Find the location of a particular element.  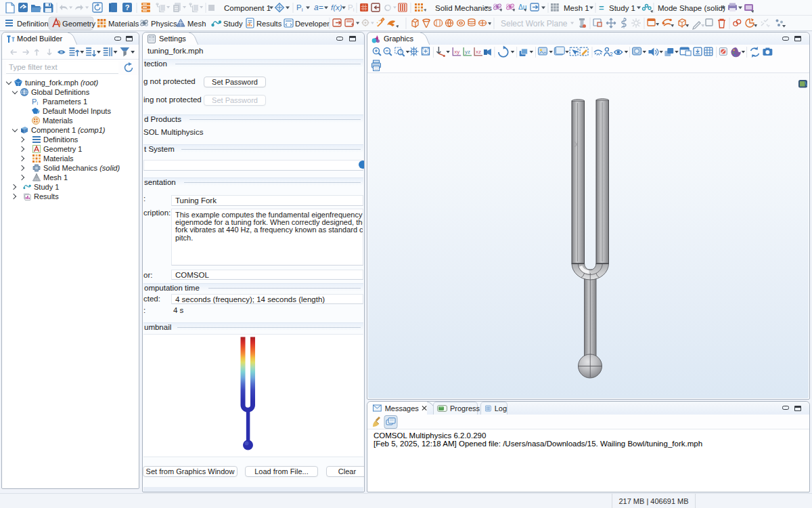

svg-text: Developer is located at coordinates (313, 24).